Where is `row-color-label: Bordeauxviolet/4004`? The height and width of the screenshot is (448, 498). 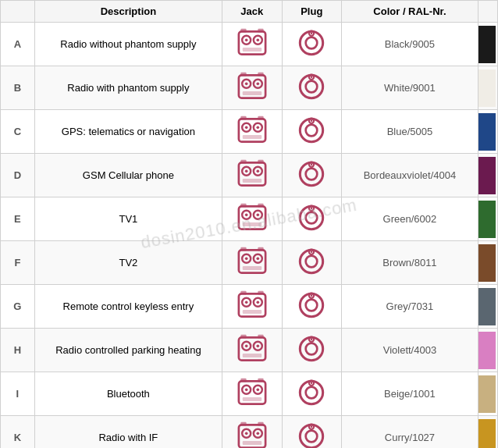
row-color-label: Bordeauxviolet/4004 is located at coordinates (411, 176).